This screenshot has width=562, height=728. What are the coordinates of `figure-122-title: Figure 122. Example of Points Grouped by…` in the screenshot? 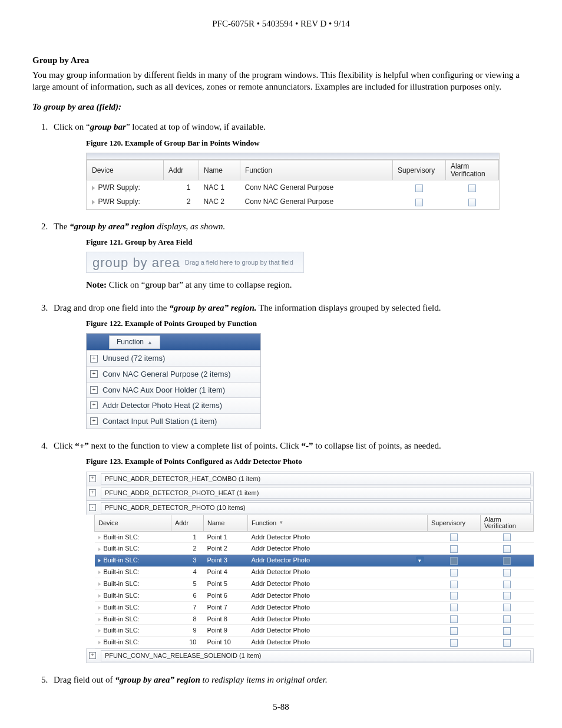 It's located at (308, 324).